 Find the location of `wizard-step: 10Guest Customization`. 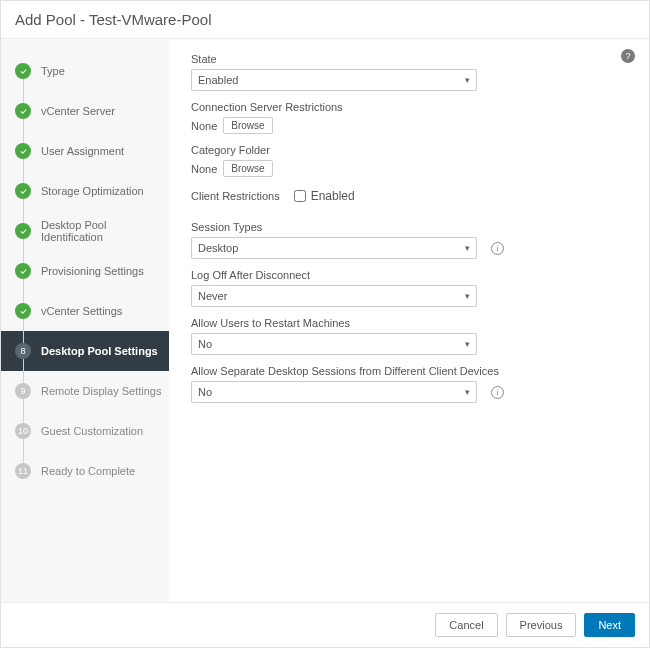

wizard-step: 10Guest Customization is located at coordinates (85, 431).